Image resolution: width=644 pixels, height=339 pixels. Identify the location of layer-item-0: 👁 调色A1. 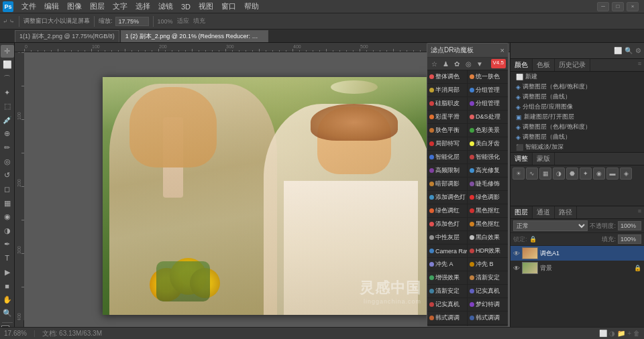
(577, 253).